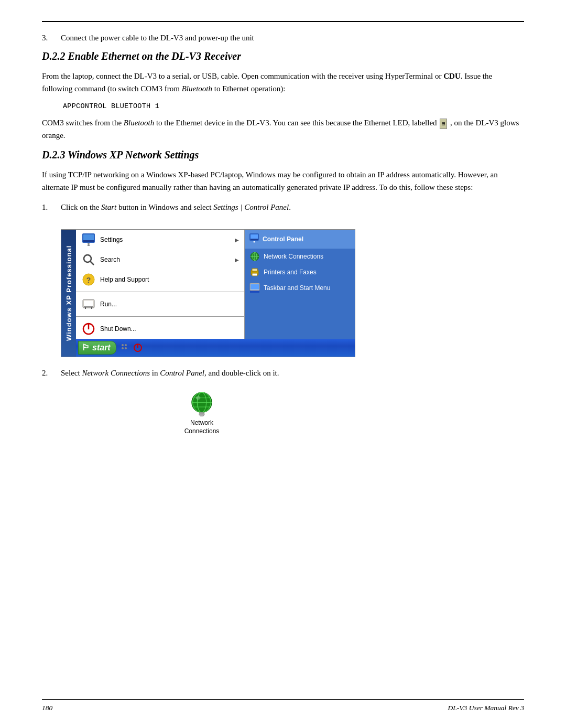 The width and height of the screenshot is (566, 728). I want to click on help-icon: ?, so click(89, 280).